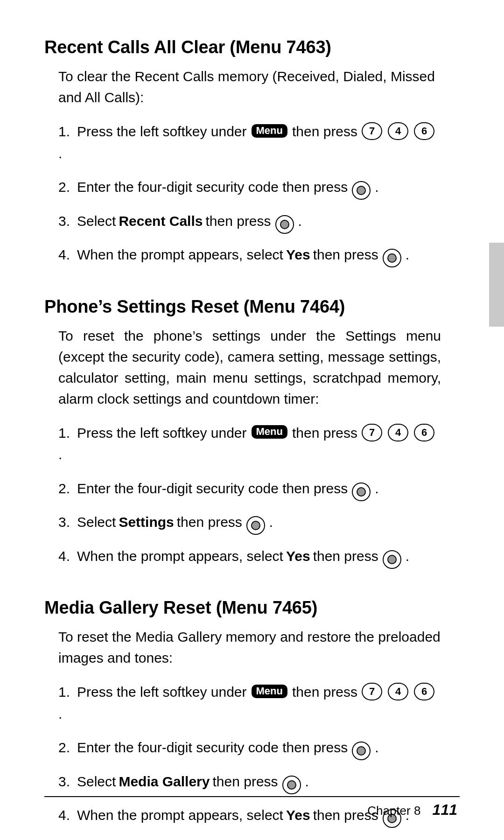 This screenshot has height=840, width=504. I want to click on step-3: 3. Select Recent Calls then press ., so click(250, 221).